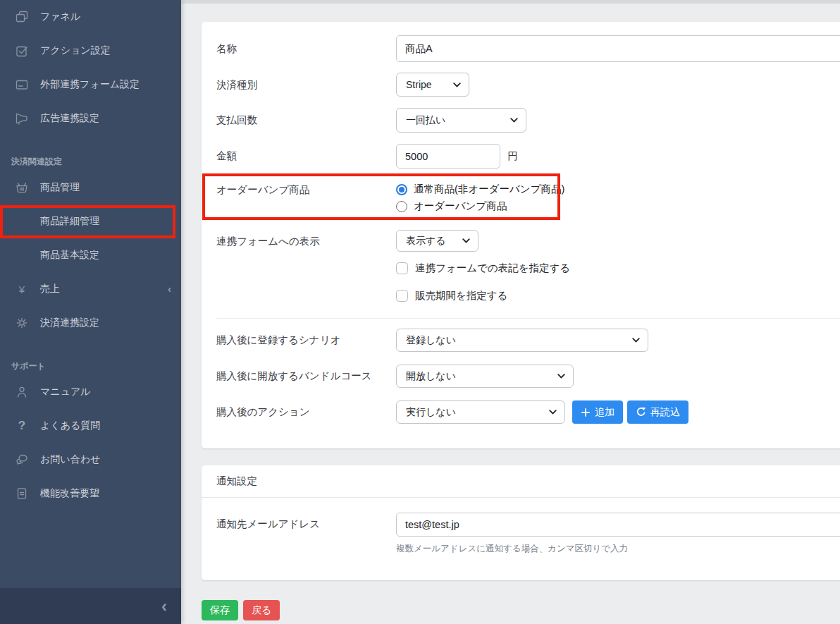 The width and height of the screenshot is (840, 624). What do you see at coordinates (306, 522) in the screenshot?
I see `notification-email-label: 通知先メールアドレス` at bounding box center [306, 522].